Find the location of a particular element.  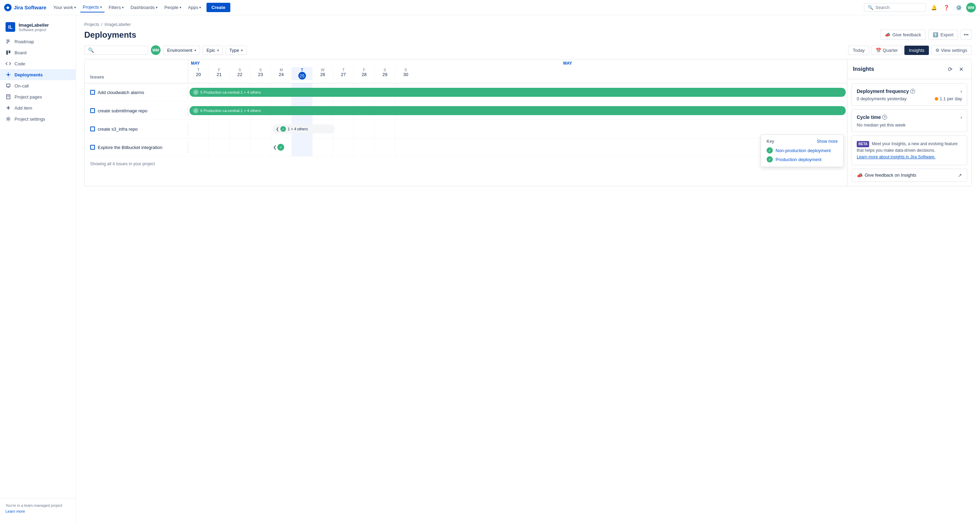

nav-your-work: Your work ▾ is located at coordinates (65, 8).